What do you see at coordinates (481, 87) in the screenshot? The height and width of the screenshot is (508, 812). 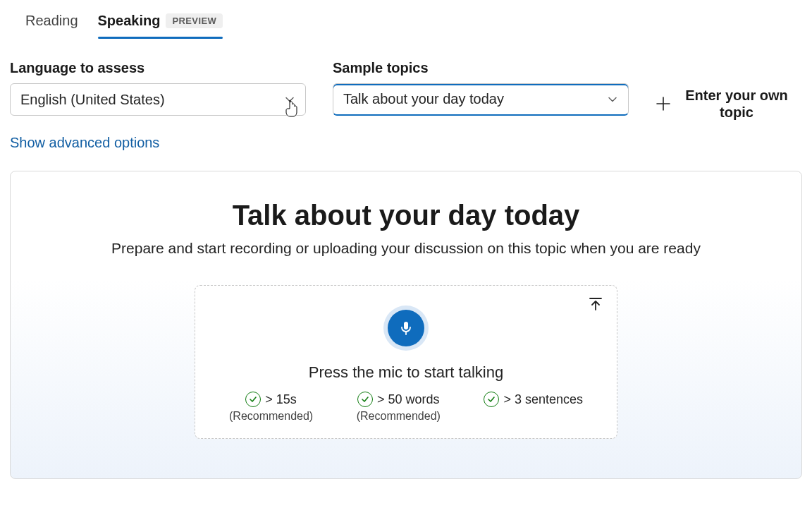 I see `topics-field: Sample topics Talk about your day today` at bounding box center [481, 87].